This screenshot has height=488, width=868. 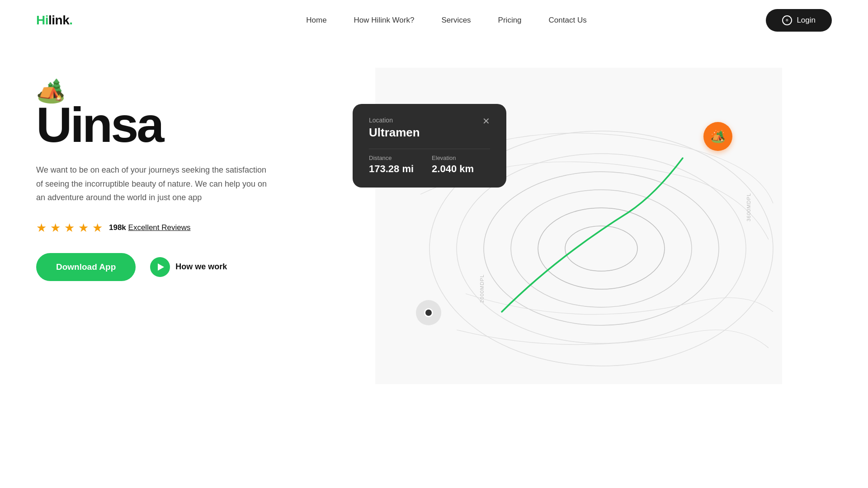 I want to click on location-name: Ultramen, so click(x=394, y=133).